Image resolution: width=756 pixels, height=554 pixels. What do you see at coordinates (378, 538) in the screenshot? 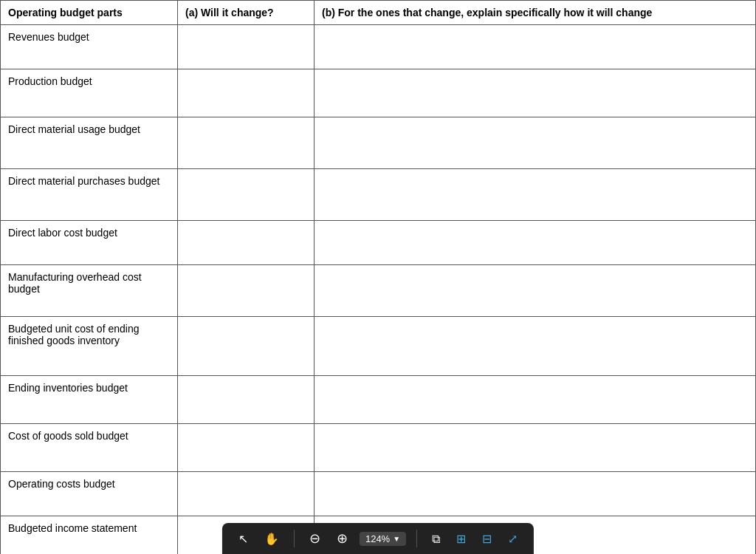
I see `toolbar: 124% ▼` at bounding box center [378, 538].